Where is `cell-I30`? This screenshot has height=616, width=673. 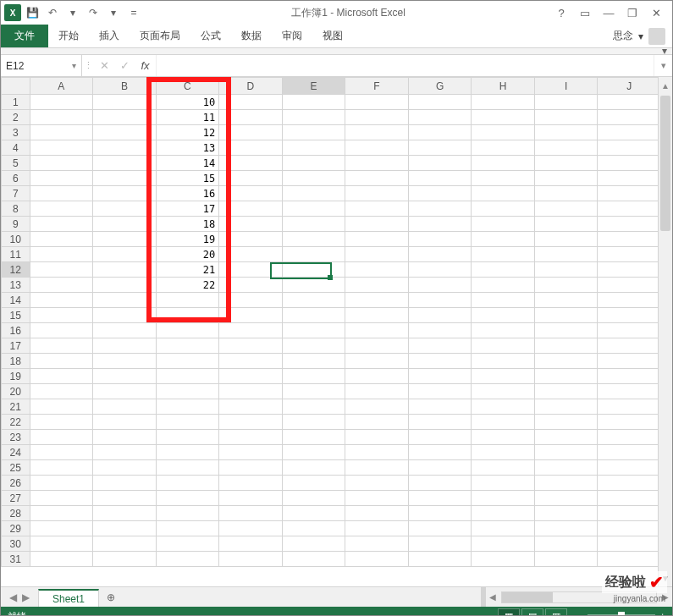
cell-I30 is located at coordinates (565, 544).